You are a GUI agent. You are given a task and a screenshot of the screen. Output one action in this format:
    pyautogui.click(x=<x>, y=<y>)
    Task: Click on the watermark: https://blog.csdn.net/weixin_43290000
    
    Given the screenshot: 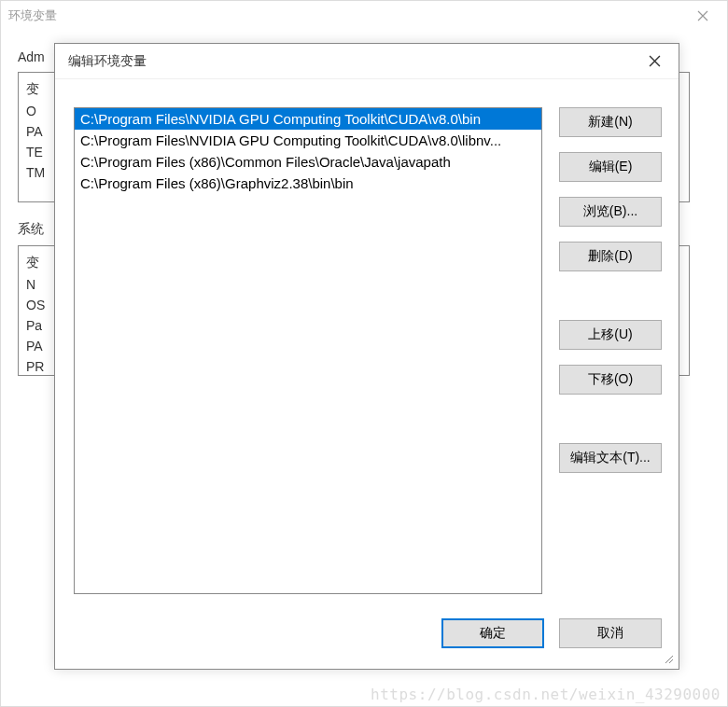 What is the action you would take?
    pyautogui.click(x=545, y=694)
    